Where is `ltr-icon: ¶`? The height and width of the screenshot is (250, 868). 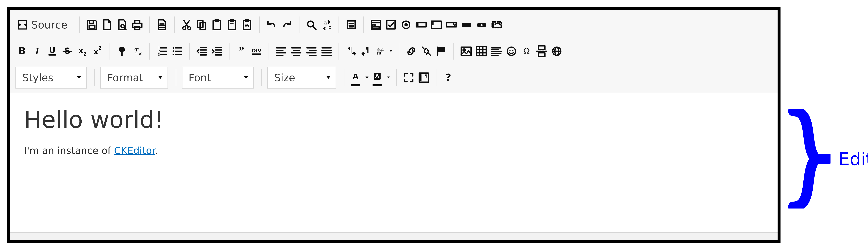 ltr-icon: ¶ is located at coordinates (351, 51).